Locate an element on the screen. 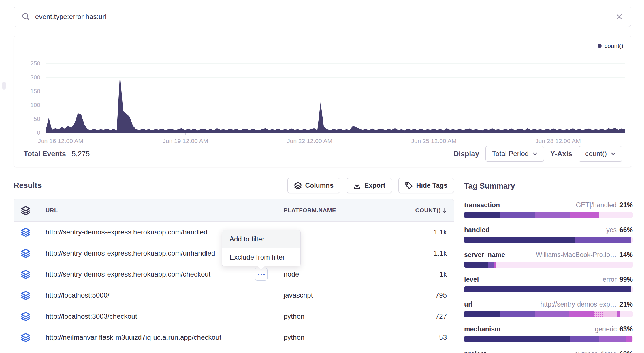 This screenshot has width=644, height=353. search-icon is located at coordinates (26, 17).